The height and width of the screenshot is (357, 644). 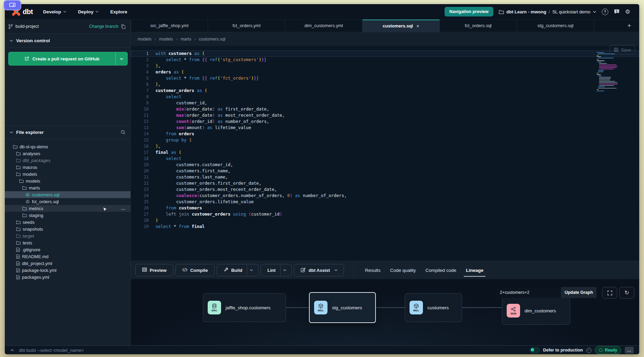 I want to click on nav-menu-develop: Develop, so click(x=55, y=12).